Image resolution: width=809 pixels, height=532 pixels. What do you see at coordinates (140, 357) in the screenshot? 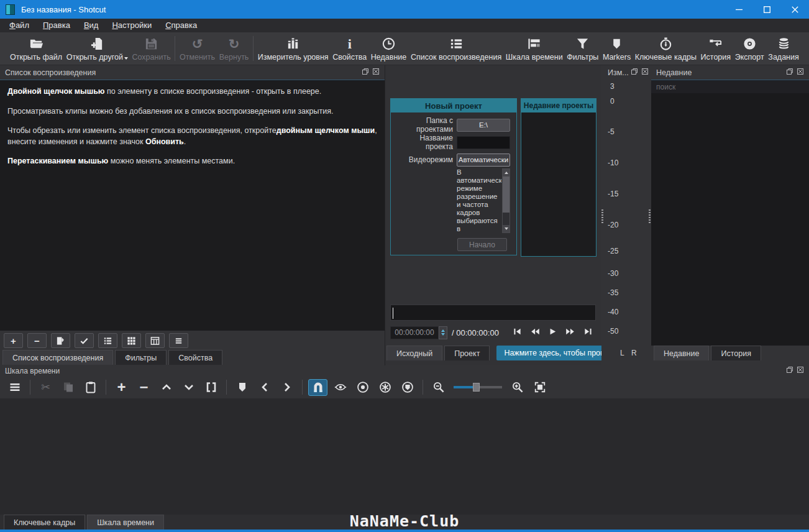
I see `tab-filters: Фильтры` at bounding box center [140, 357].